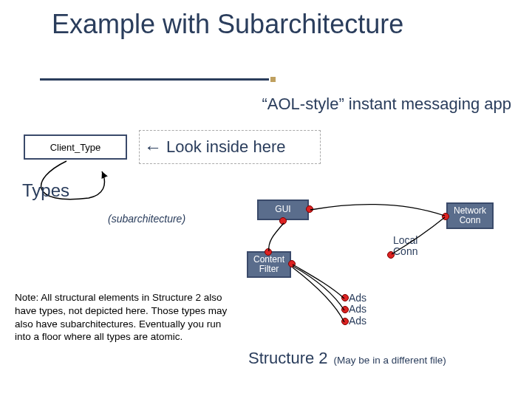  What do you see at coordinates (470, 216) in the screenshot?
I see `network-conn-box: NetworkConn` at bounding box center [470, 216].